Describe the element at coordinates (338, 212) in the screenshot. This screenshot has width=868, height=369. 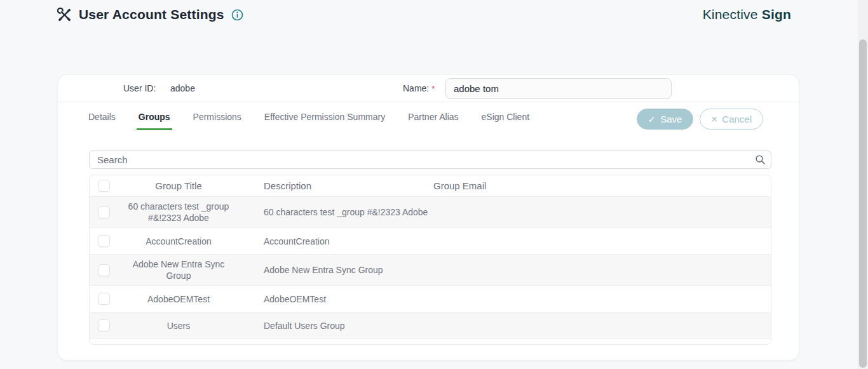
I see `description-cell: 60 characters test _group #&!2323 Adobe` at that location.